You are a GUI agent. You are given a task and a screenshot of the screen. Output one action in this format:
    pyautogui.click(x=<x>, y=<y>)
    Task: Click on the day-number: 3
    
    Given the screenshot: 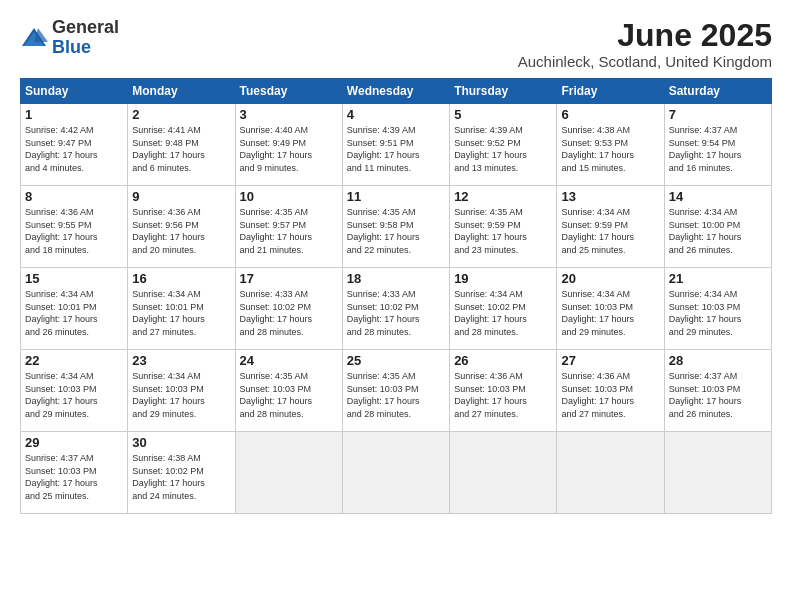 What is the action you would take?
    pyautogui.click(x=289, y=114)
    